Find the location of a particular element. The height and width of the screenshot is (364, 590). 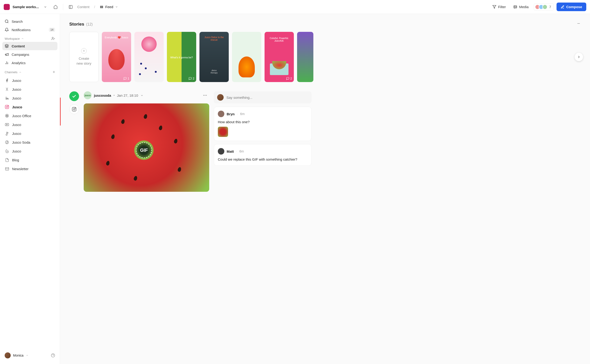

post-author-avatar: jusco is located at coordinates (88, 95).